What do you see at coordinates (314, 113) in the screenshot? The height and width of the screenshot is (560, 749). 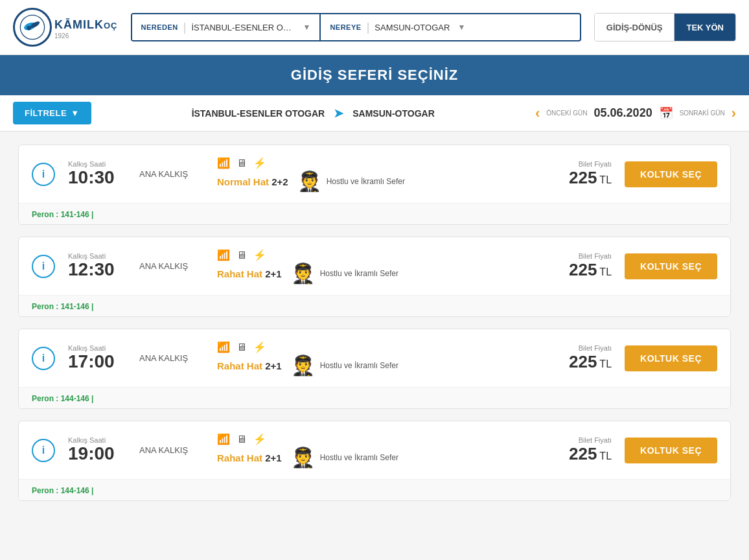 I see `route-info: İSTANBUL-ESENLER OTOGAR ➤ SAMSUN-OTOGAR` at bounding box center [314, 113].